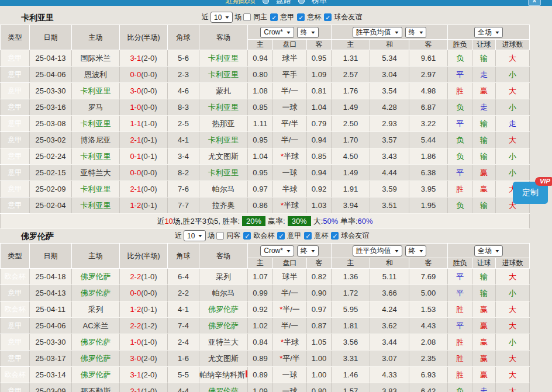 The width and height of the screenshot is (552, 392). What do you see at coordinates (136, 189) in the screenshot?
I see `fulltime-score: 2-1` at bounding box center [136, 189].